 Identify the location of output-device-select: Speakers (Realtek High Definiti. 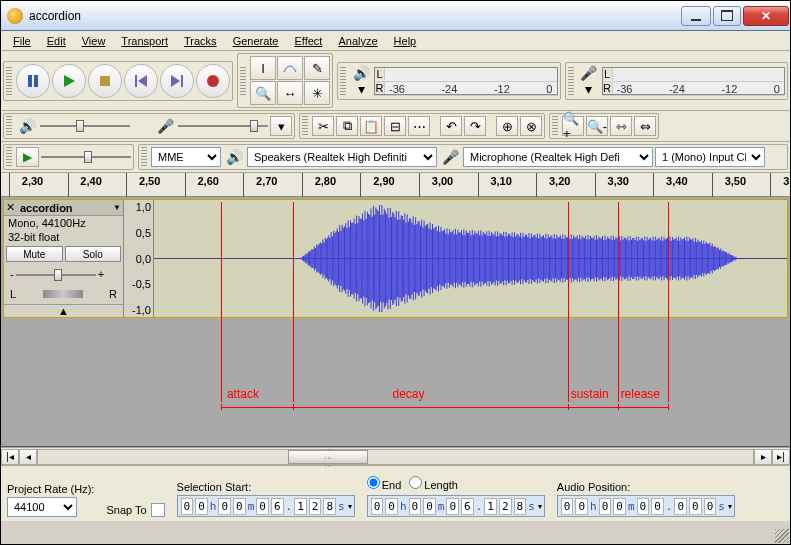
(342, 157).